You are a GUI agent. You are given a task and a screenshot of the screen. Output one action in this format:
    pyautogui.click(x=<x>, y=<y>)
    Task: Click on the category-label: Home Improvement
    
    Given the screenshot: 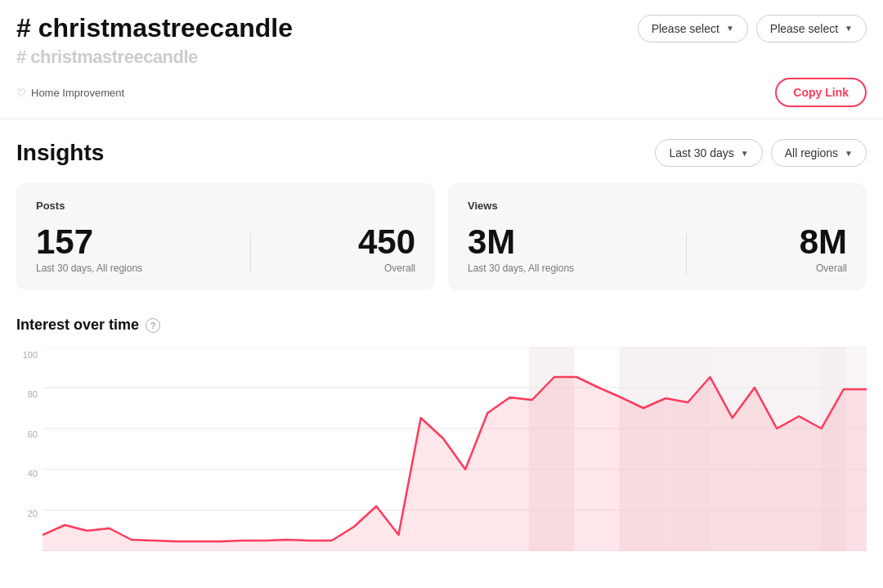 What is the action you would take?
    pyautogui.click(x=78, y=93)
    